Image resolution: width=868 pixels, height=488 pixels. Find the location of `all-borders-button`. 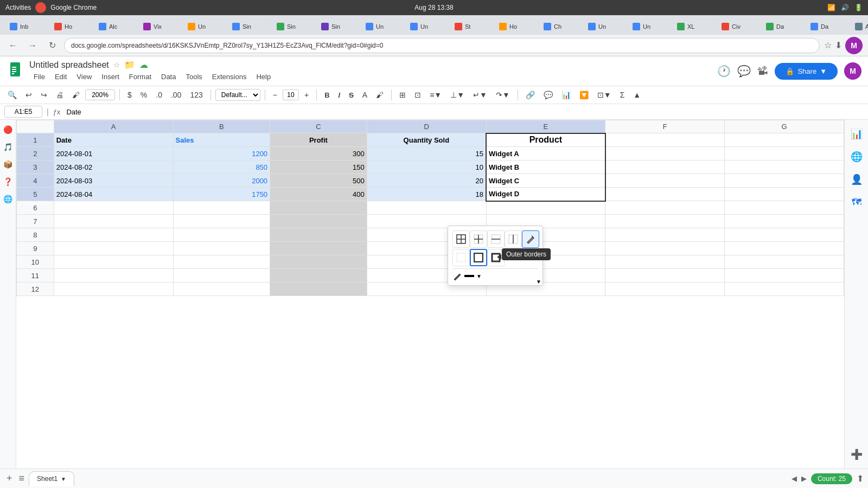

all-borders-button is located at coordinates (461, 239).